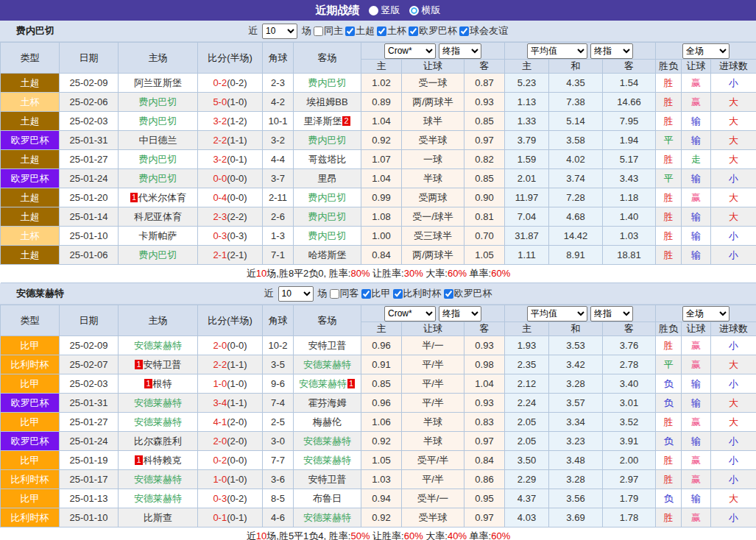 Image resolution: width=756 pixels, height=540 pixels. Describe the element at coordinates (576, 198) in the screenshot. I see `avg-draw: 7.28` at that location.